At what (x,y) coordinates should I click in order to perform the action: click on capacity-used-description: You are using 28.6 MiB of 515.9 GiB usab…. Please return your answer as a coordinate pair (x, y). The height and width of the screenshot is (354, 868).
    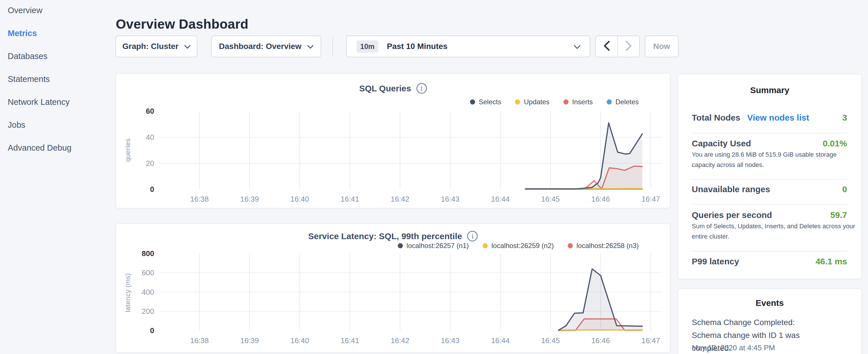
    Looking at the image, I should click on (774, 160).